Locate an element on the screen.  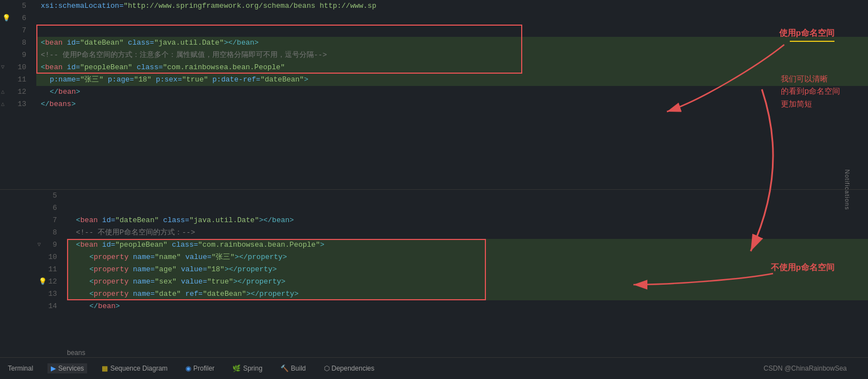
build-icon: 🔨 is located at coordinates (285, 368).